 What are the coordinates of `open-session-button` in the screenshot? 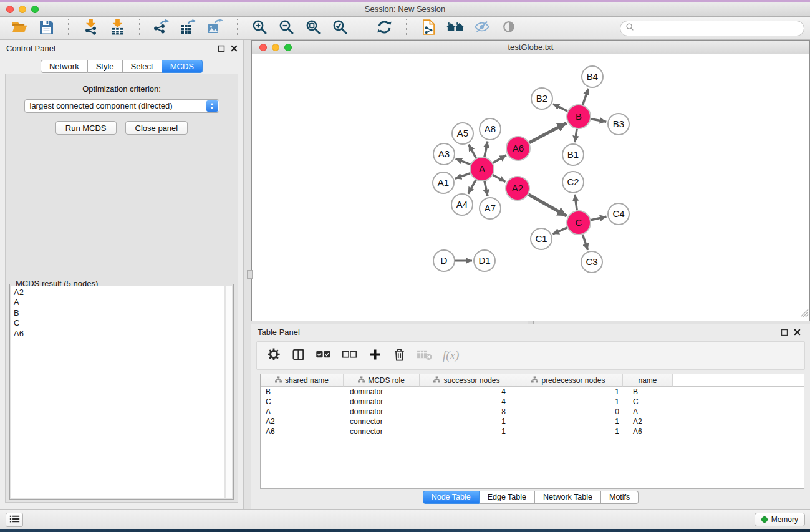 It's located at (19, 28).